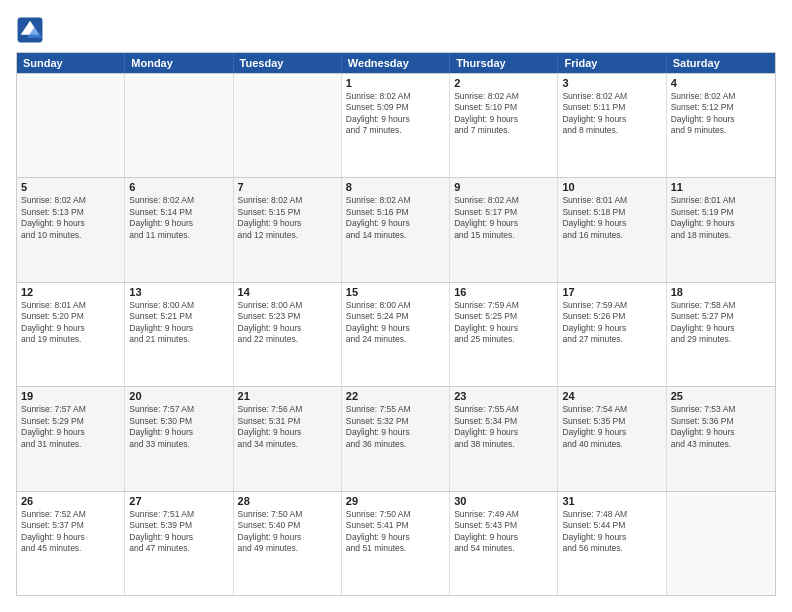 This screenshot has width=792, height=612. Describe the element at coordinates (612, 427) in the screenshot. I see `cell-info: Sunrise: 7:54 AM Sunset: 5:35 PM Dayligh…` at that location.